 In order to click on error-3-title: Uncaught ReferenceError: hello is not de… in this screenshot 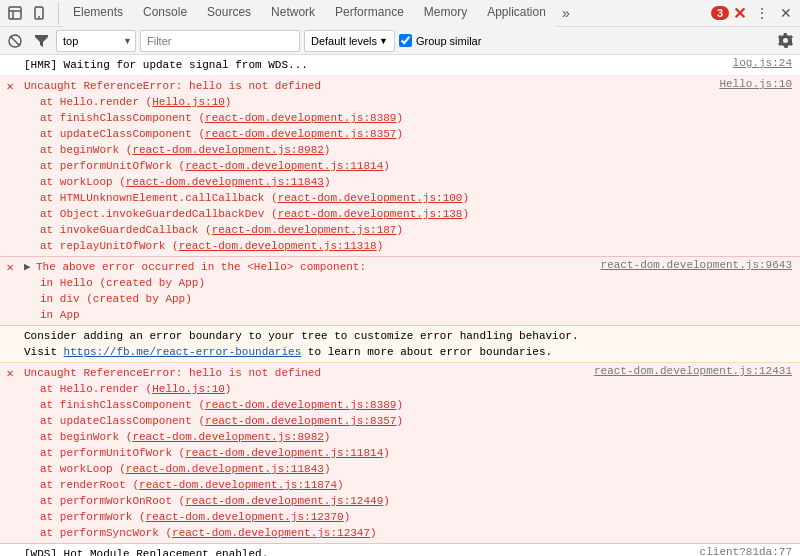, I will do `click(172, 373)`.